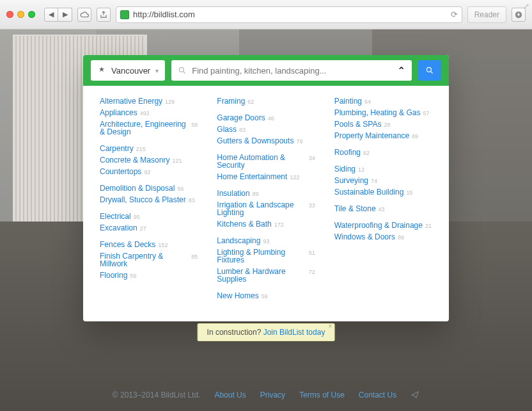 Image resolution: width=532 pixels, height=411 pixels. Describe the element at coordinates (148, 188) in the screenshot. I see `category-link: Demolition & Disposal56` at that location.